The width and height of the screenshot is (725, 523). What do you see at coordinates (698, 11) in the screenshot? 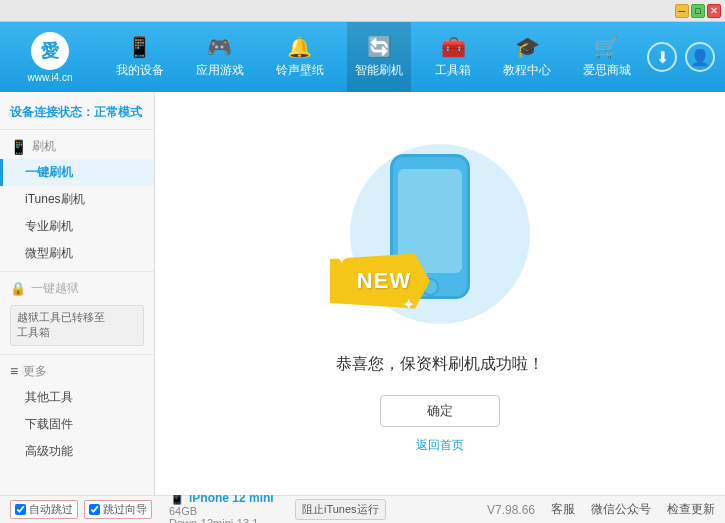
I see `window-controls: ─ □ ✕` at bounding box center [698, 11].